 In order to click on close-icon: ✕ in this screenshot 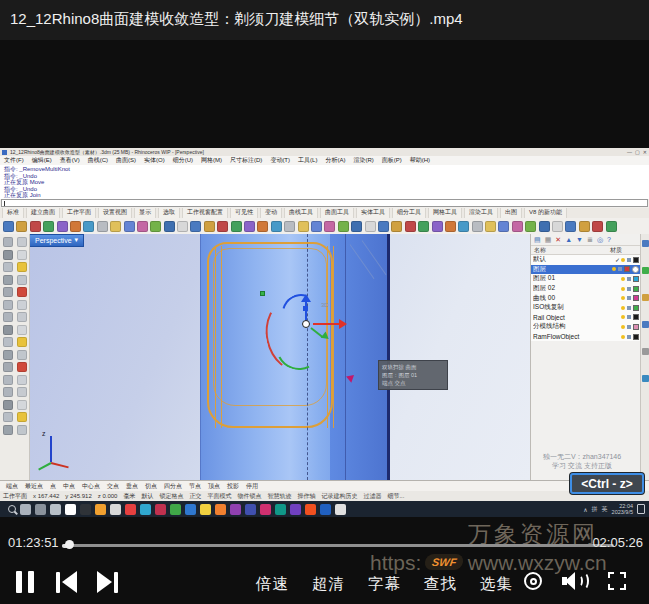, I will do `click(645, 152)`.